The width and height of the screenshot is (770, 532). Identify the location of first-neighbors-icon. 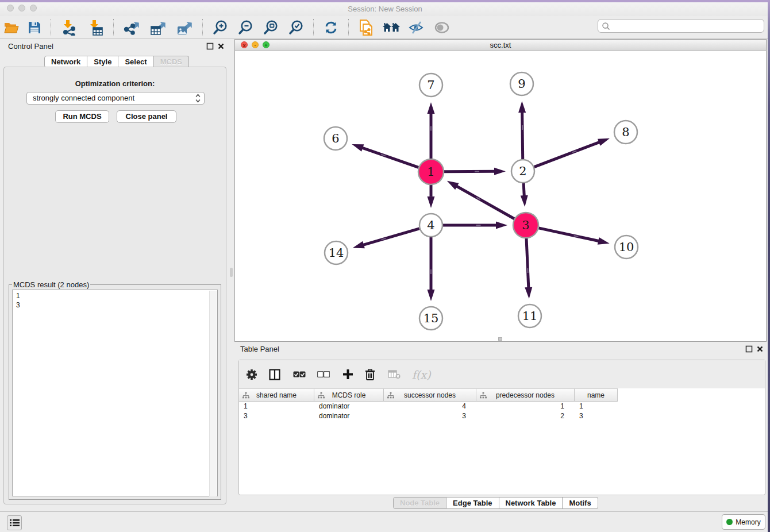
(391, 28).